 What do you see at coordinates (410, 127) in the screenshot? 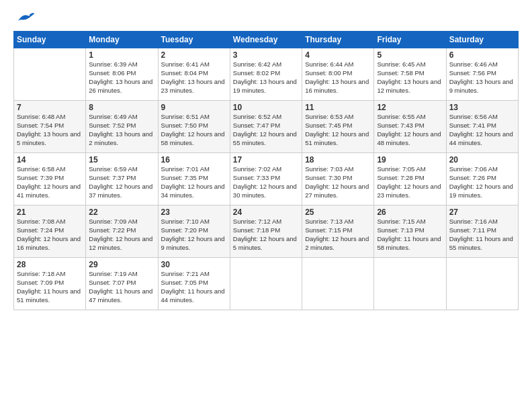
I see `calendar-cell: 12Sunrise: 6:55 AMSunset: 7:43 PMDayligh…` at bounding box center [410, 127].